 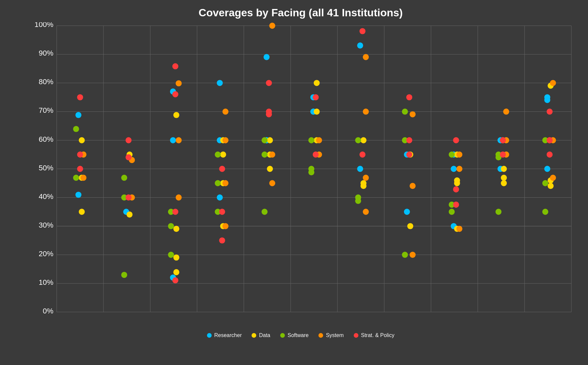 What do you see at coordinates (265, 335) in the screenshot?
I see `legend-label: Data` at bounding box center [265, 335].